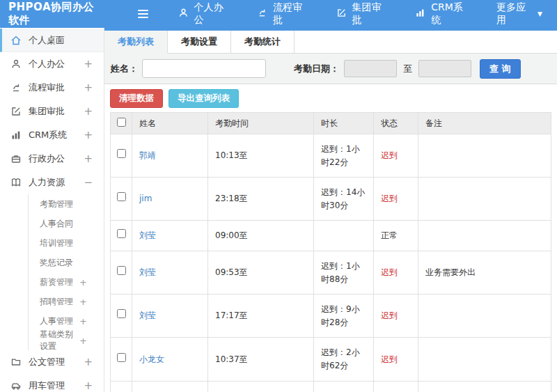 Image resolution: width=557 pixels, height=392 pixels. Describe the element at coordinates (66, 243) in the screenshot. I see `sidebar-subitem-training-management: 培训管理` at that location.